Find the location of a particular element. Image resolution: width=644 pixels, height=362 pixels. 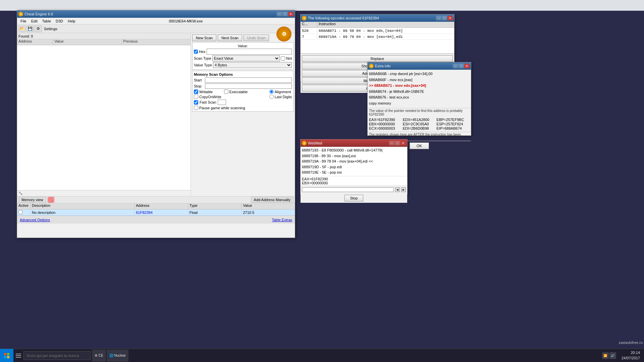

extra-maximize-button: □ is located at coordinates (461, 66).